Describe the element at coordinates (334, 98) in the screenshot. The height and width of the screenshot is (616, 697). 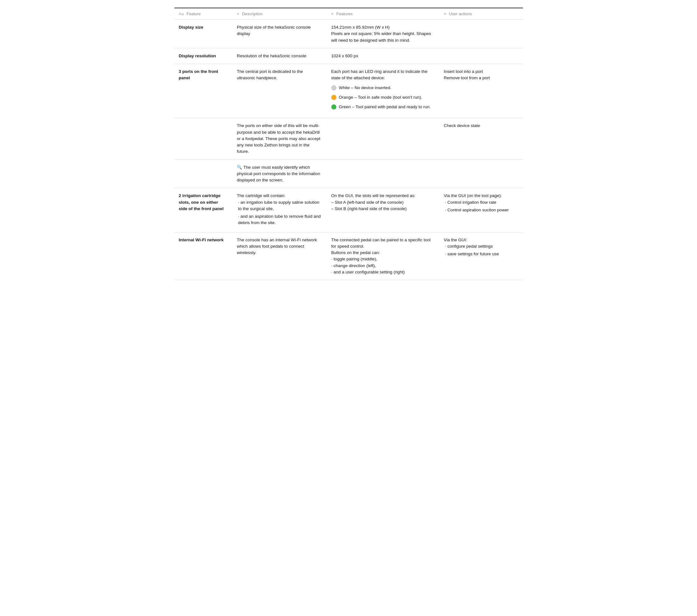
I see `led-dot-orange` at that location.